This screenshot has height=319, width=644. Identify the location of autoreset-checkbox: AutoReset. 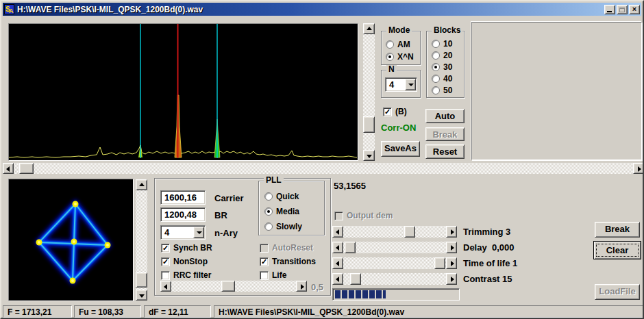
(286, 248).